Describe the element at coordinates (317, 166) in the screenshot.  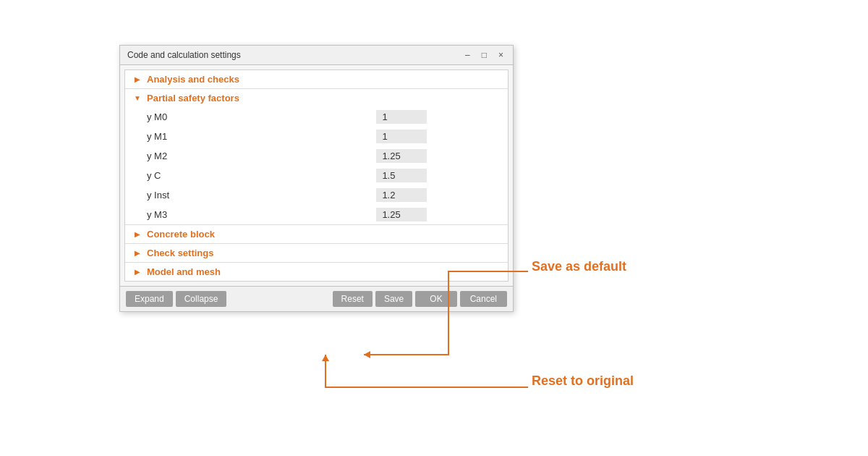
I see `params-table: y M0 1 y M1 1 y M2 1.25` at that location.